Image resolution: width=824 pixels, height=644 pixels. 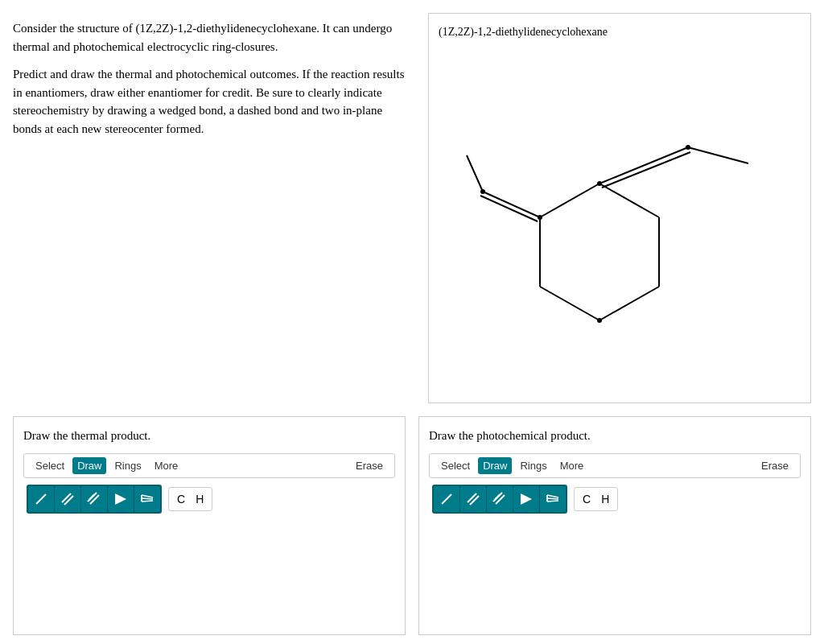 I want to click on photochemical-wedge-up-btn, so click(x=526, y=499).